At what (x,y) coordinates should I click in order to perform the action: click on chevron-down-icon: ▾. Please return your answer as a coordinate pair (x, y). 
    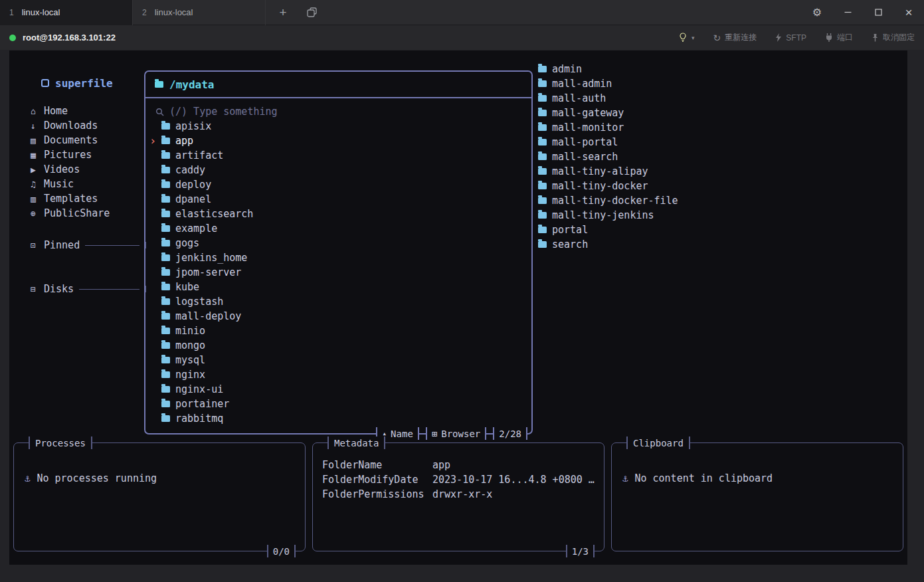
    Looking at the image, I should click on (693, 38).